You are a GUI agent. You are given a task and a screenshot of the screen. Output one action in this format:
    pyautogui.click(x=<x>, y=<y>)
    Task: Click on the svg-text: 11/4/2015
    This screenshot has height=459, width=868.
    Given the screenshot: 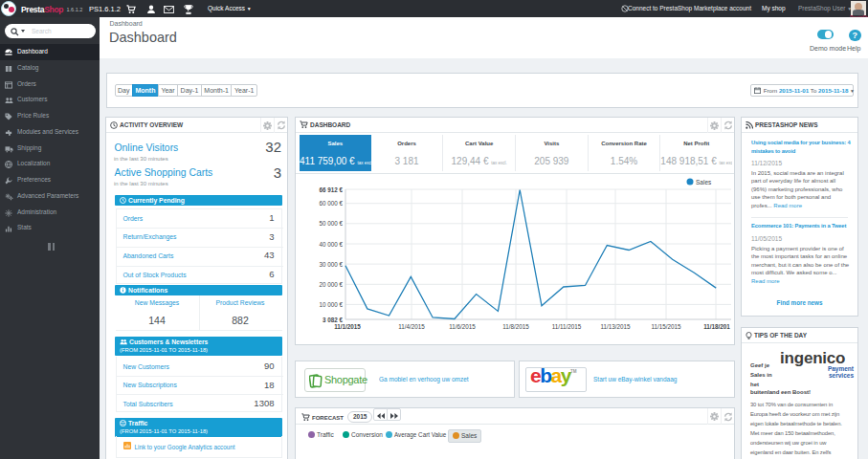 What is the action you would take?
    pyautogui.click(x=412, y=327)
    